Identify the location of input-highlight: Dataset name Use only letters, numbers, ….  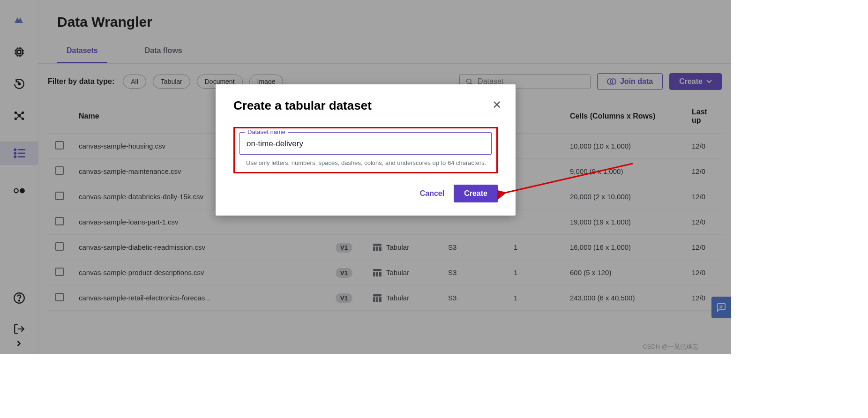
(366, 150).